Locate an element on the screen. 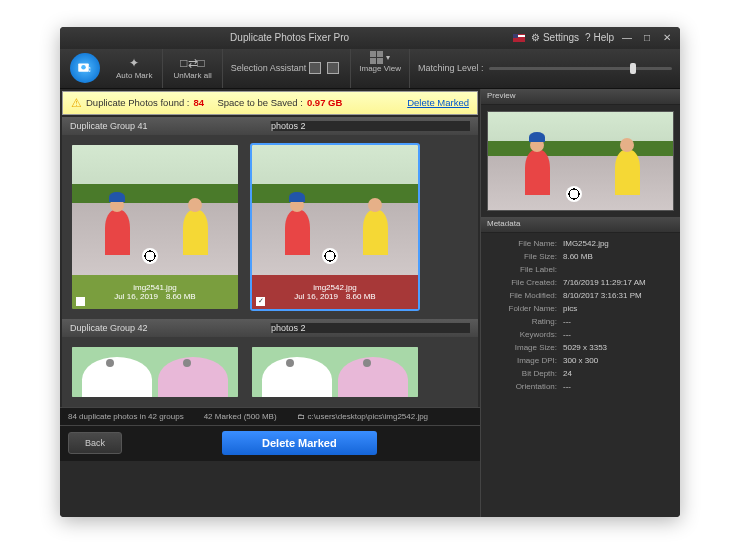  settings-link: ⚙ Settings is located at coordinates (555, 38).